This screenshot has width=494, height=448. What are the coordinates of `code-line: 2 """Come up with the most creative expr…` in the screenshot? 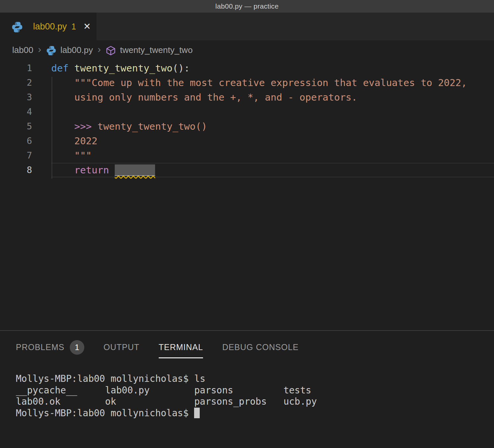 It's located at (247, 83).